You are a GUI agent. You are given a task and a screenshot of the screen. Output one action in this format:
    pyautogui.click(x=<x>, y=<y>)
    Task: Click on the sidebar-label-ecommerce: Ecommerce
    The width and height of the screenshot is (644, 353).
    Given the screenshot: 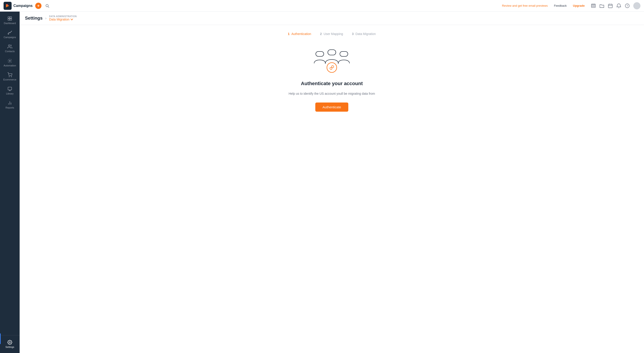 What is the action you would take?
    pyautogui.click(x=10, y=80)
    